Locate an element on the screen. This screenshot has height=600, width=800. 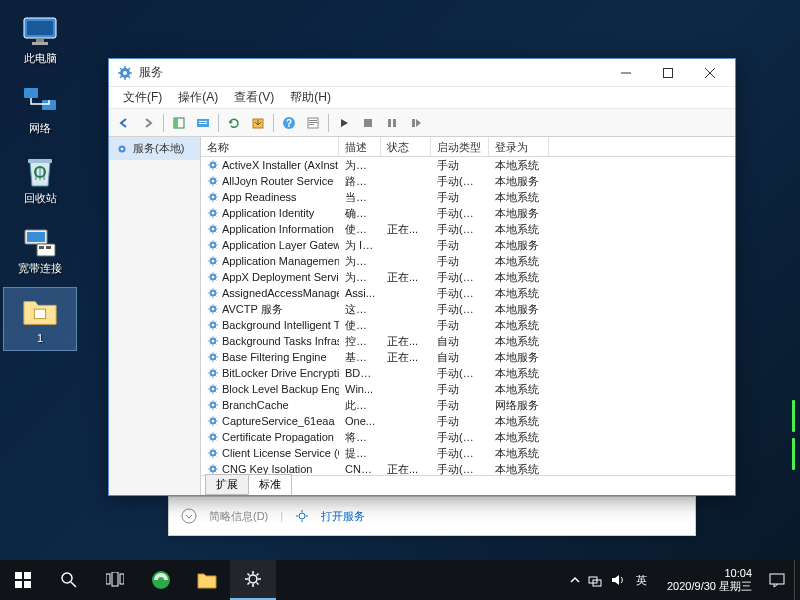
service-row: Certificate Propagation将用...手动(触发...本地系统 is located at coordinates (468, 437).